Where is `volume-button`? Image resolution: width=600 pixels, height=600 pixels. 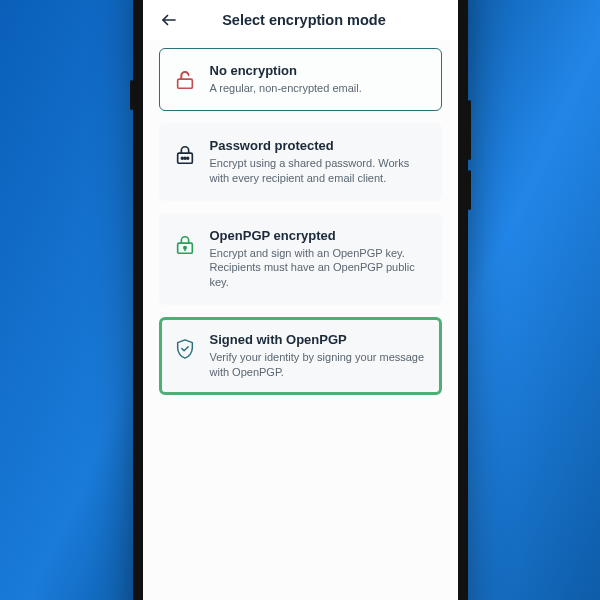 volume-button is located at coordinates (132, 95).